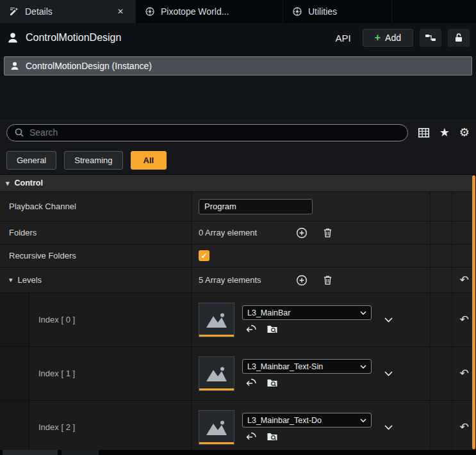 The height and width of the screenshot is (455, 476). Describe the element at coordinates (209, 12) in the screenshot. I see `tab-pixotope-world: Pixotope World...` at that location.